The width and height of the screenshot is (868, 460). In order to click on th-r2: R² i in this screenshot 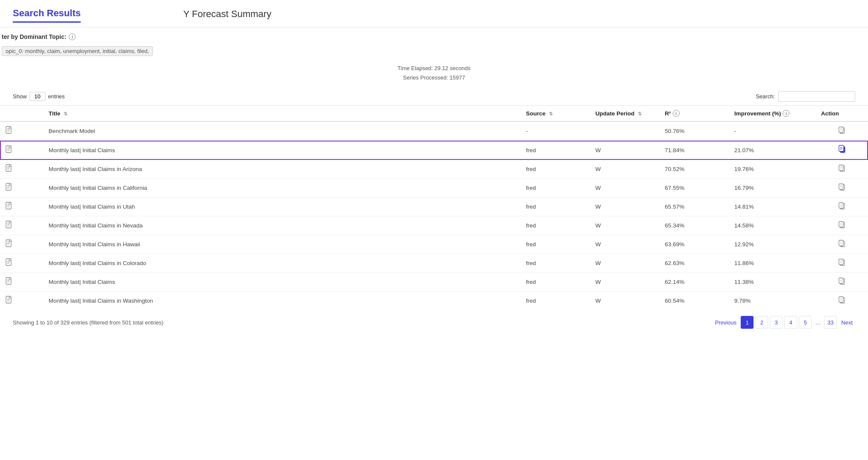, I will do `click(695, 114)`.